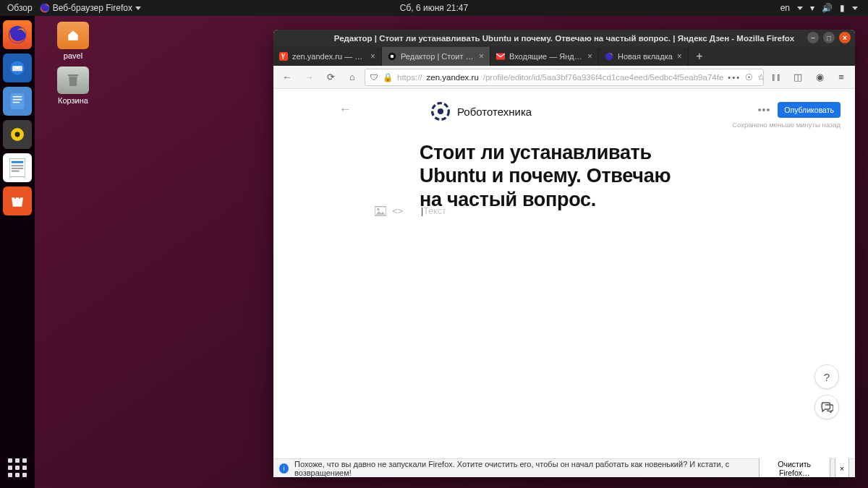 Image resolution: width=868 pixels, height=488 pixels. Describe the element at coordinates (749, 77) in the screenshot. I see `reader-mode-icon: ☉` at that location.